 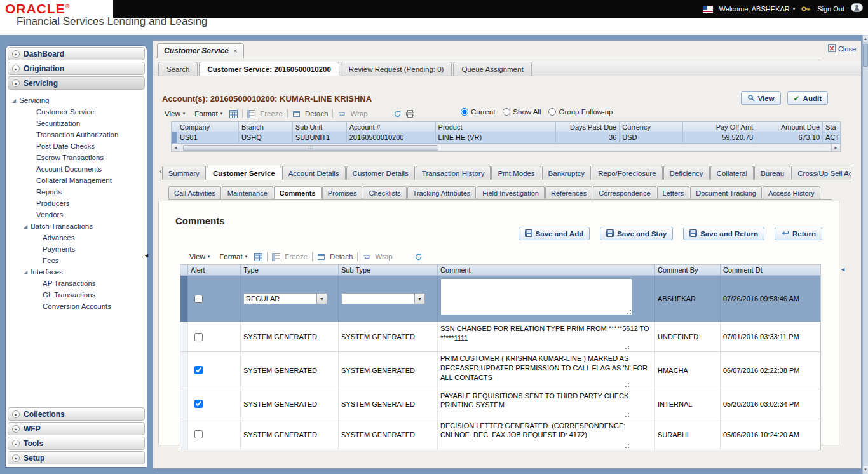 What do you see at coordinates (79, 192) in the screenshot?
I see `tree-item-reports: Reports` at bounding box center [79, 192].